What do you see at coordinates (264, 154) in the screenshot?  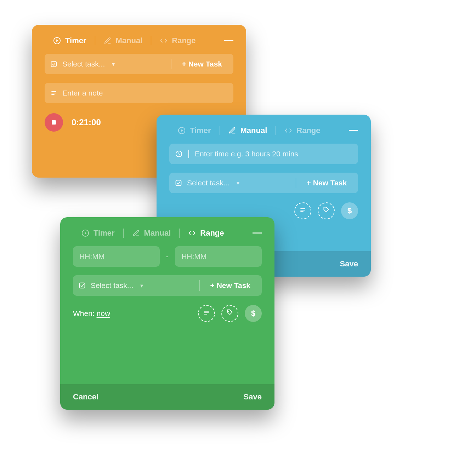 I see `time-input-row: Enter time e.g. 3 hours 20 mins` at bounding box center [264, 154].